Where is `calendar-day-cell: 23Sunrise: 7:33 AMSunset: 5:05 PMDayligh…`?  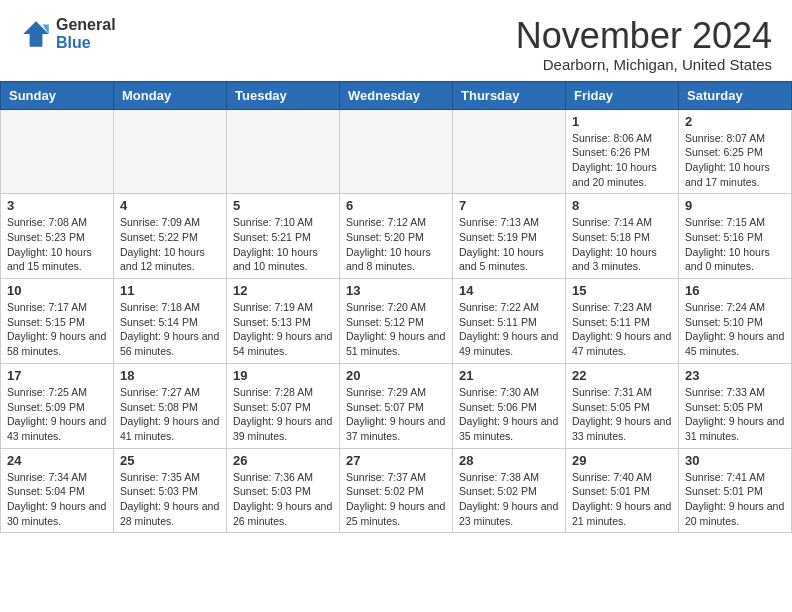
calendar-day-cell: 23Sunrise: 7:33 AMSunset: 5:05 PMDayligh… is located at coordinates (736, 406).